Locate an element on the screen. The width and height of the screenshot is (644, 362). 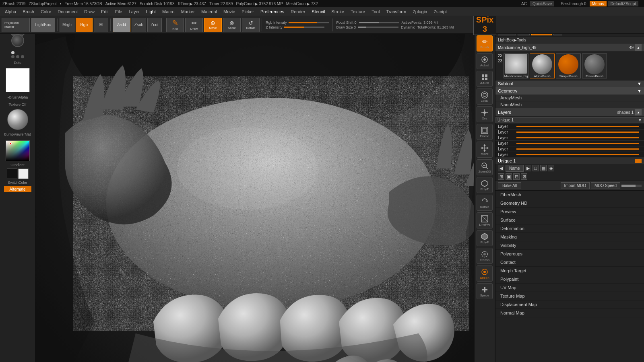
menu-material: Material is located at coordinates (209, 12).